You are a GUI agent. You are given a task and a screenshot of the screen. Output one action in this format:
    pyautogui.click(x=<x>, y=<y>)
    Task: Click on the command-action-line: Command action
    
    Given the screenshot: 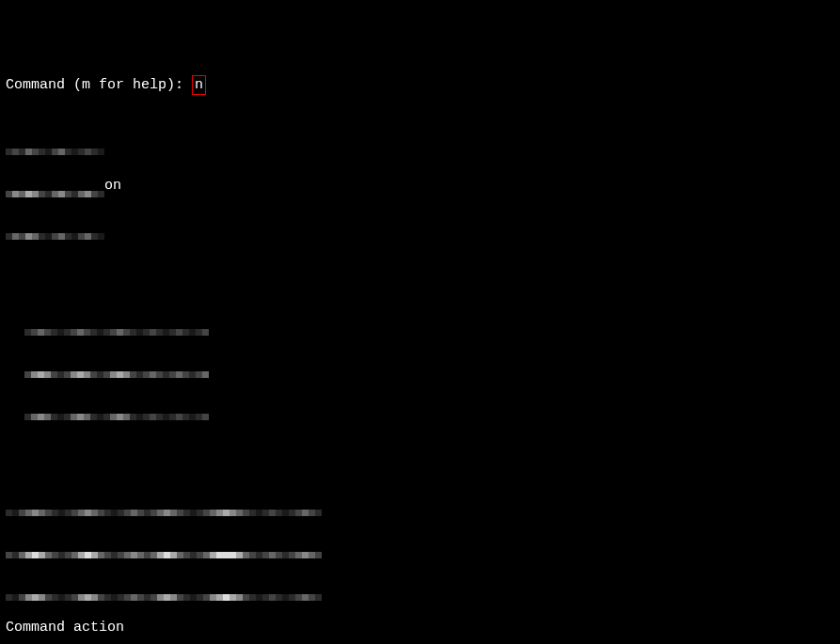 What is the action you would take?
    pyautogui.click(x=420, y=628)
    